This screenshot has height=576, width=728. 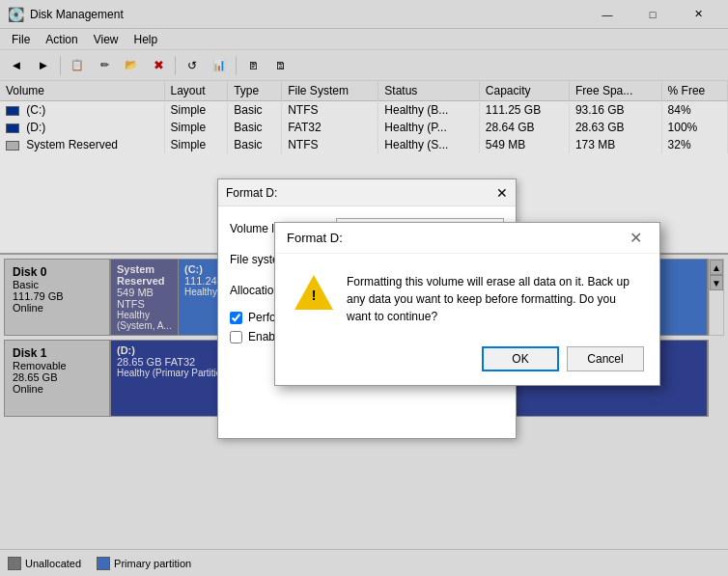 What do you see at coordinates (455, 237) in the screenshot?
I see `confirm-title: Format D:` at bounding box center [455, 237].